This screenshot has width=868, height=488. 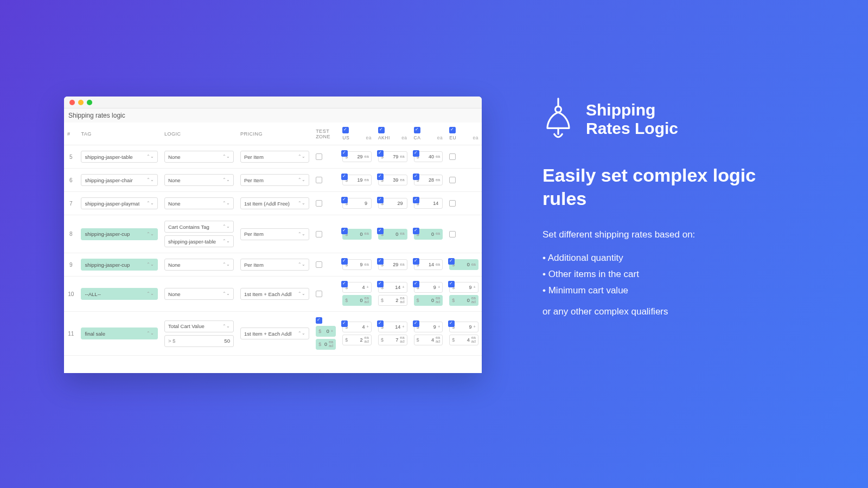 I want to click on select-field: final sale⌃⌄, so click(x=119, y=333).